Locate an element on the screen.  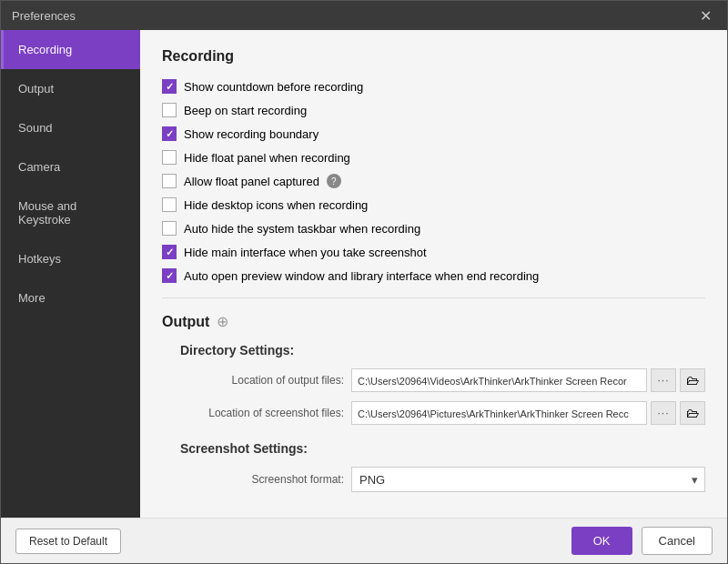
checkbox-beep-box is located at coordinates (169, 110).